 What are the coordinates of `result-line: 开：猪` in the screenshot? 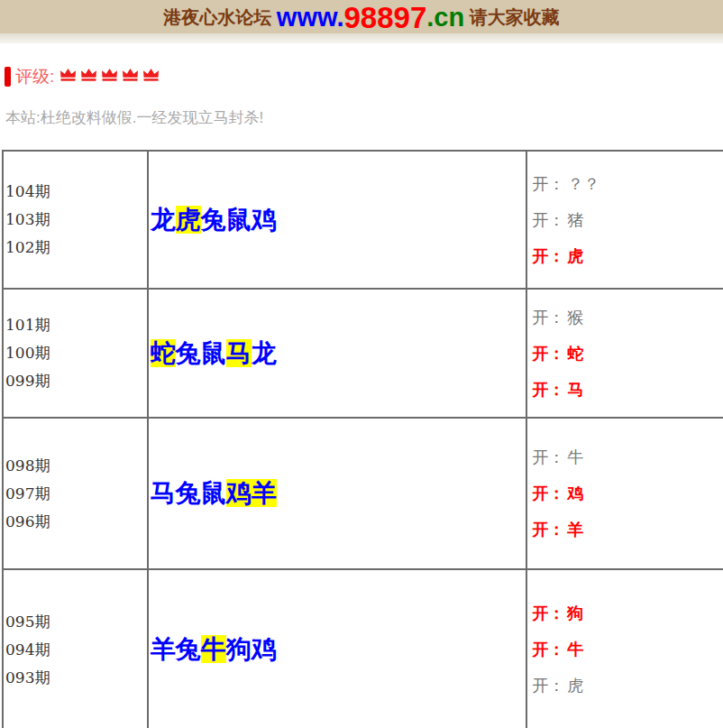 It's located at (626, 220).